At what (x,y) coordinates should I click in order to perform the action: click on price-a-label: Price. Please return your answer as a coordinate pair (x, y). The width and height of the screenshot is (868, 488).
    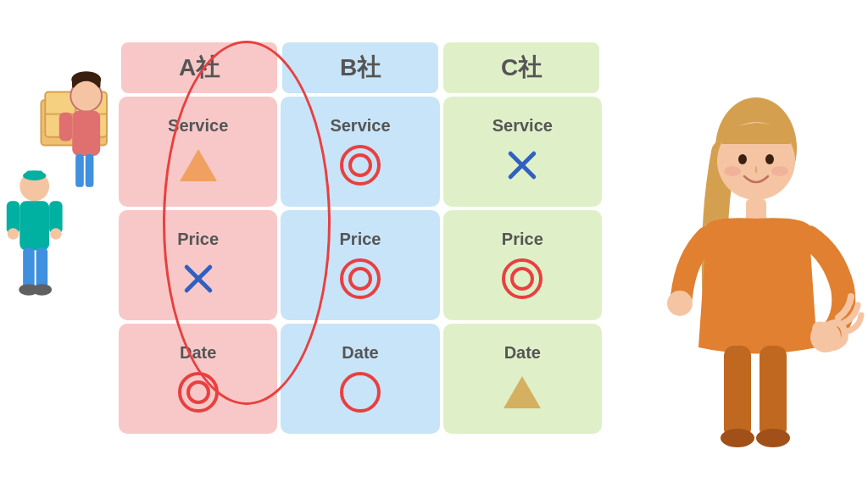
    Looking at the image, I should click on (198, 239).